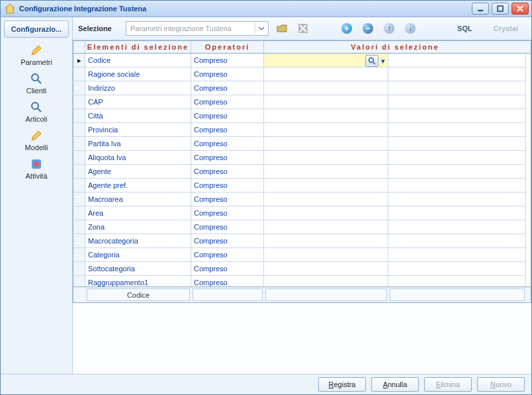 This screenshot has width=532, height=395. What do you see at coordinates (197, 28) in the screenshot?
I see `selection-combo: Parametri integrazione Tustena` at bounding box center [197, 28].